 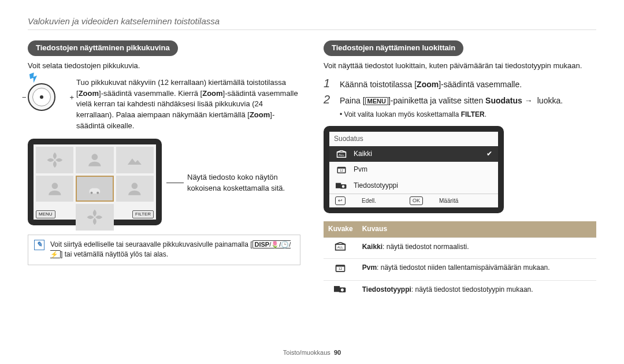 What do you see at coordinates (393, 49) in the screenshot?
I see `section-pill-categories: Tiedostojen näyttäminen luokittain` at bounding box center [393, 49].